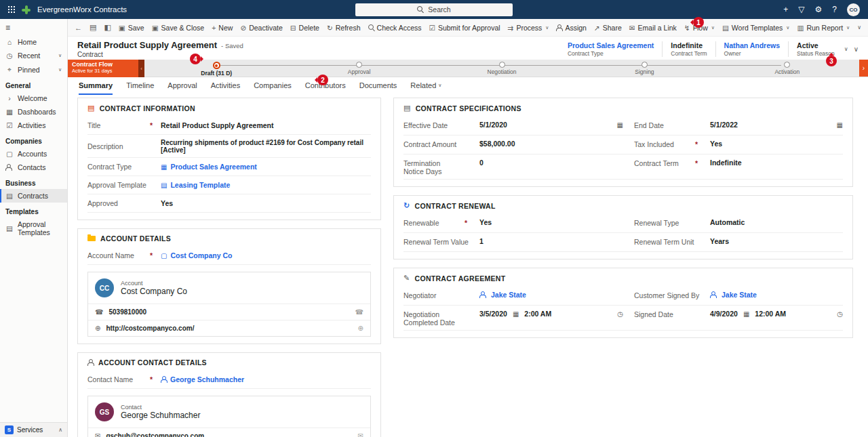 The image size is (868, 437). What do you see at coordinates (513, 296) in the screenshot?
I see `field-negotiator: Negotiator Jake State` at bounding box center [513, 296].